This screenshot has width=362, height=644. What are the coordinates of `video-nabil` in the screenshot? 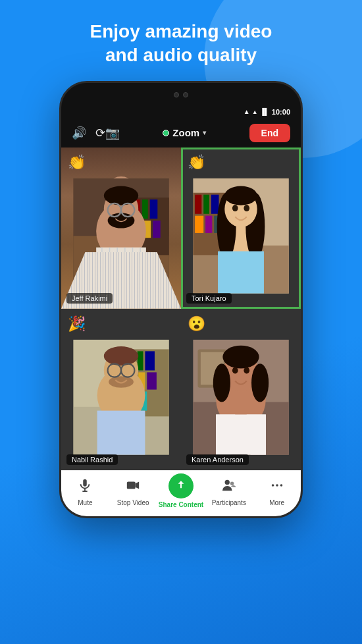 It's located at (121, 390).